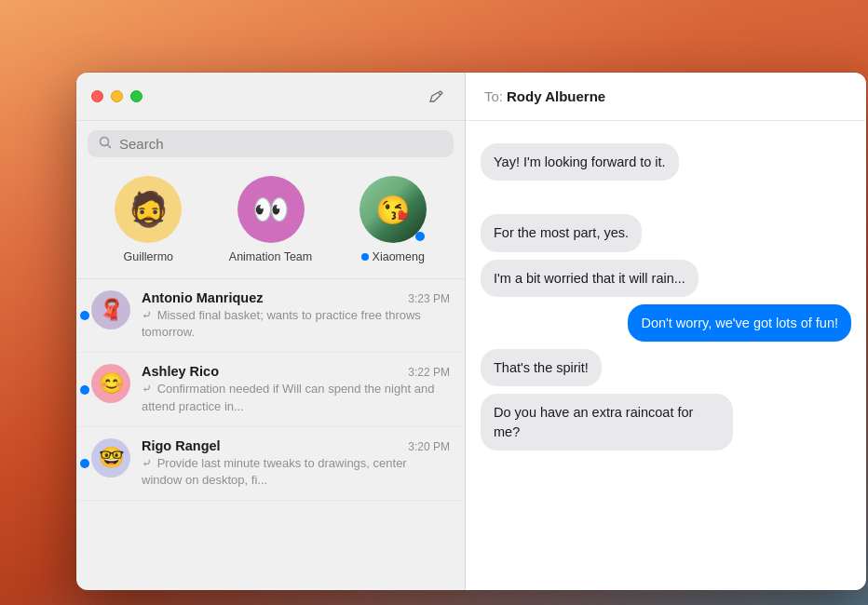  Describe the element at coordinates (428, 447) in the screenshot. I see `rigo-time: 3:20 PM` at that location.